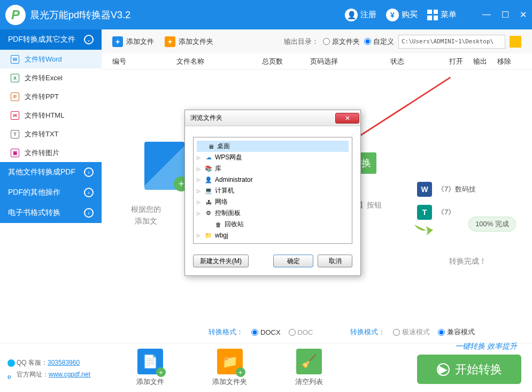  What do you see at coordinates (468, 262) in the screenshot?
I see `done-text: 转换完成！` at bounding box center [468, 262].